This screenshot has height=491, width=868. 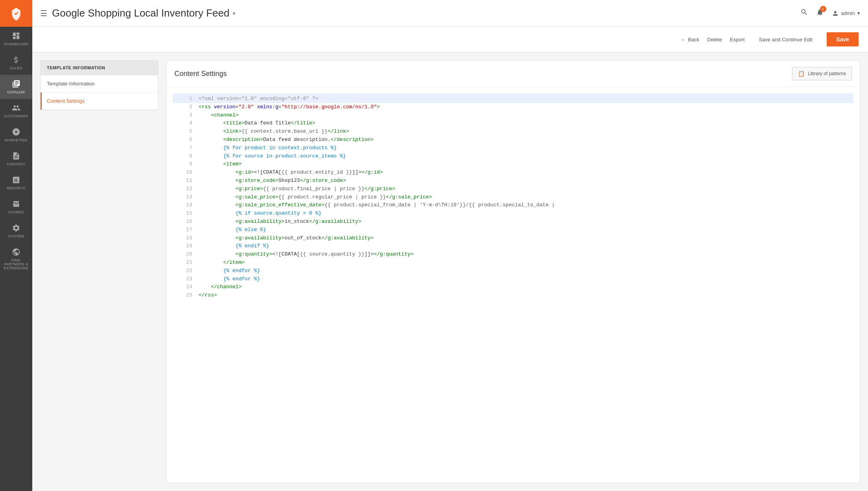 I want to click on sidebar-logo, so click(x=16, y=13).